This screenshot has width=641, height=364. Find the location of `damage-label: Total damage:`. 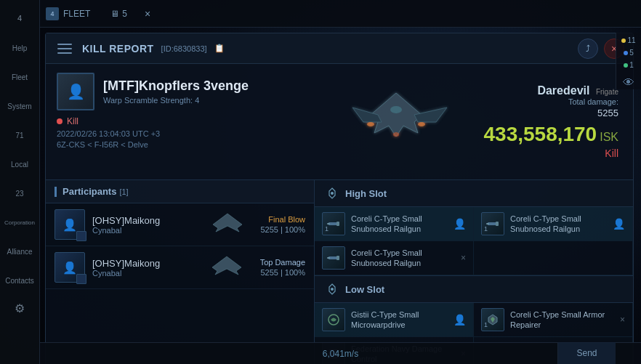

damage-label: Total damage: is located at coordinates (551, 102).